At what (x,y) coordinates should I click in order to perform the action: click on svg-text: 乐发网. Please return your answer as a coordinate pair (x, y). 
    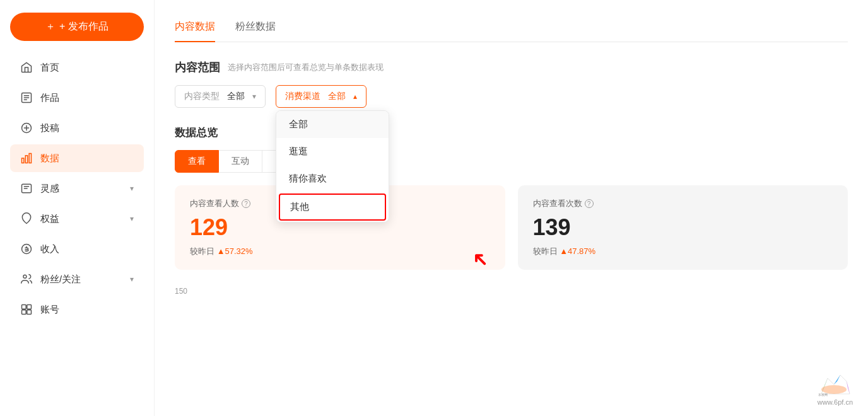
    Looking at the image, I should click on (823, 395).